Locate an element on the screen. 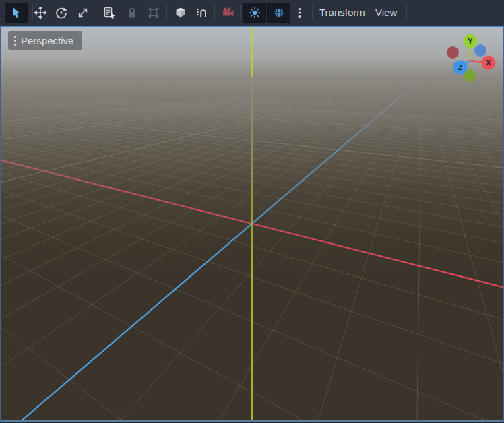  projection-menu-button: Perspective is located at coordinates (45, 40).